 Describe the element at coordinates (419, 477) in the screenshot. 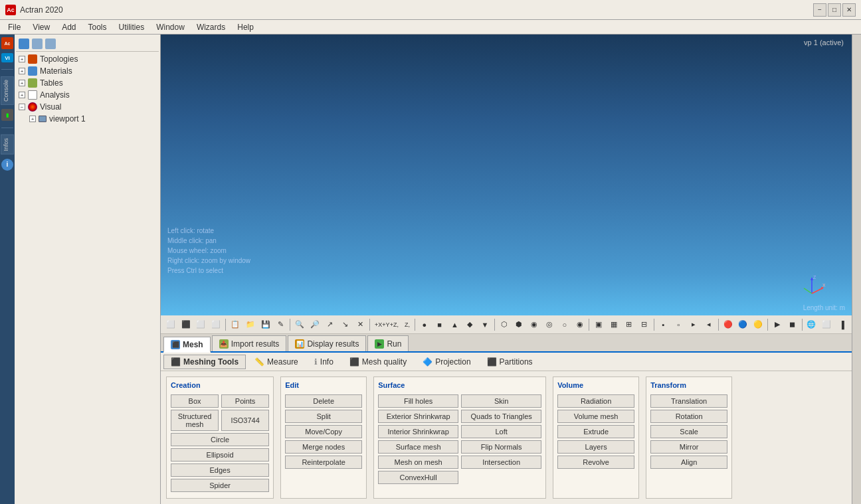

I see `btn-convexhull: ConvexHull` at that location.